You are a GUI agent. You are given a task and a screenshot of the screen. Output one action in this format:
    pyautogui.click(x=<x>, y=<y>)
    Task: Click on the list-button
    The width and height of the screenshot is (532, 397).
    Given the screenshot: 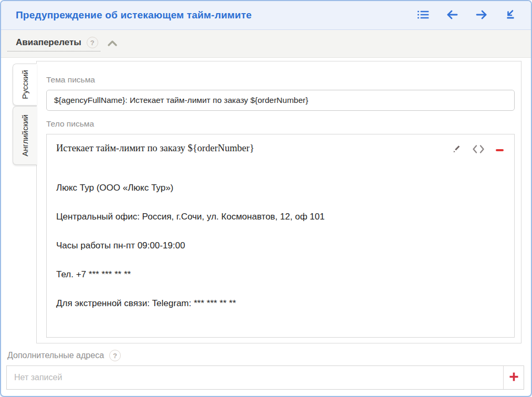 What is the action you would take?
    pyautogui.click(x=423, y=16)
    